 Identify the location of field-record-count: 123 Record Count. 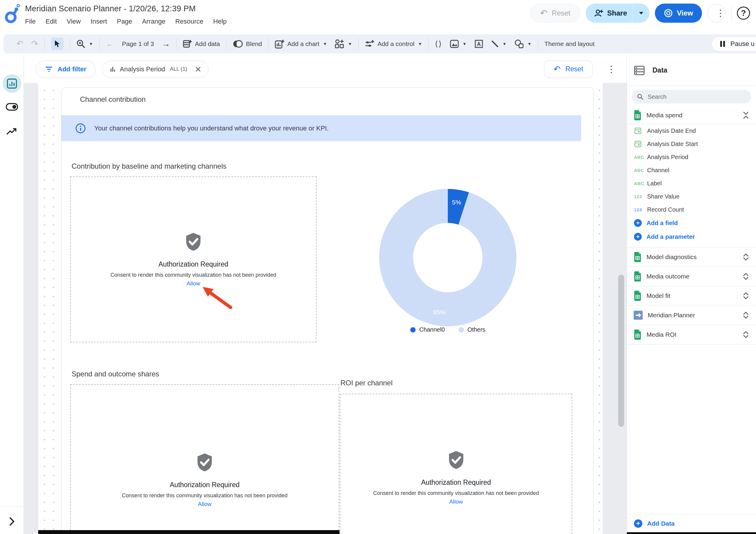
(691, 210).